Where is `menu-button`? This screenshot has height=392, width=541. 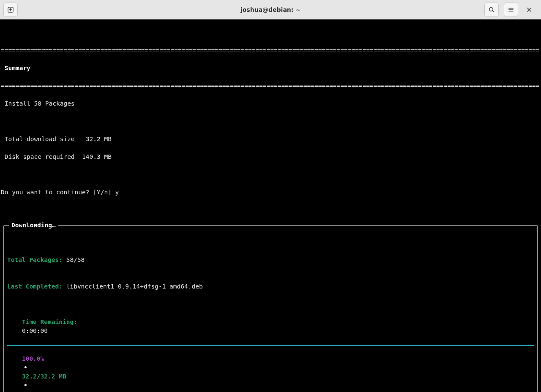
menu-button is located at coordinates (511, 10).